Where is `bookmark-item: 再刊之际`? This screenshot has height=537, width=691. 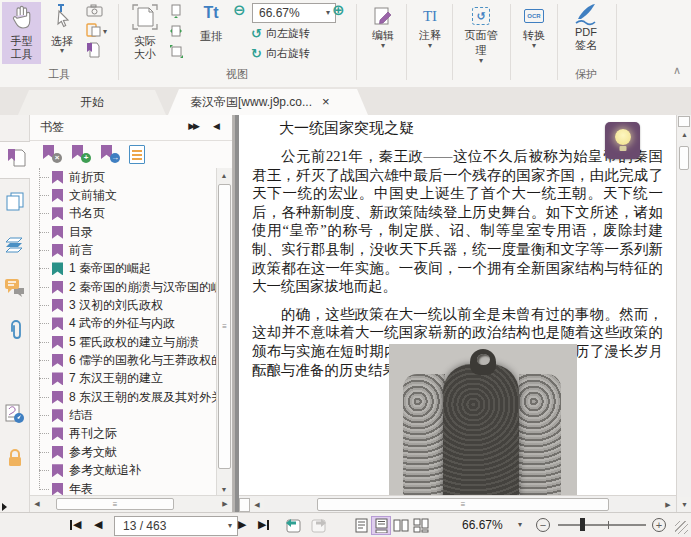 bookmark-item: 再刊之际 is located at coordinates (124, 434).